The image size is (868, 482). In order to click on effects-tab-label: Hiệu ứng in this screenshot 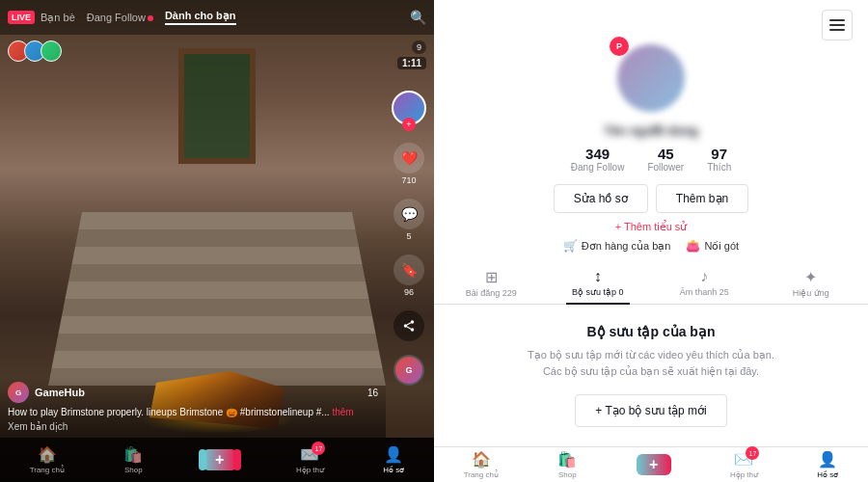, I will do `click(811, 293)`.